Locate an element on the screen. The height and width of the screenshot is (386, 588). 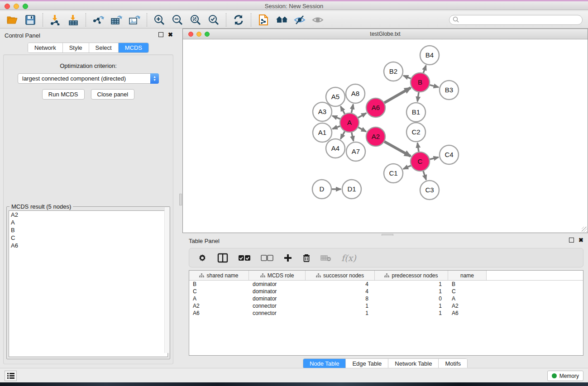
node-A: A is located at coordinates (349, 123).